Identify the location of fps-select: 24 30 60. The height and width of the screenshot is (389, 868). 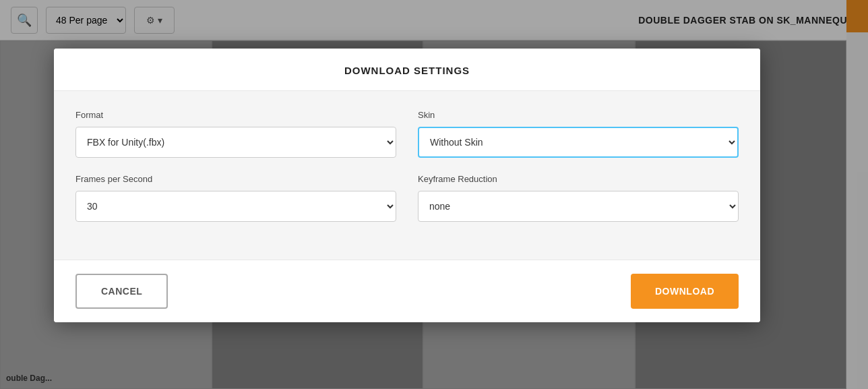
(236, 206).